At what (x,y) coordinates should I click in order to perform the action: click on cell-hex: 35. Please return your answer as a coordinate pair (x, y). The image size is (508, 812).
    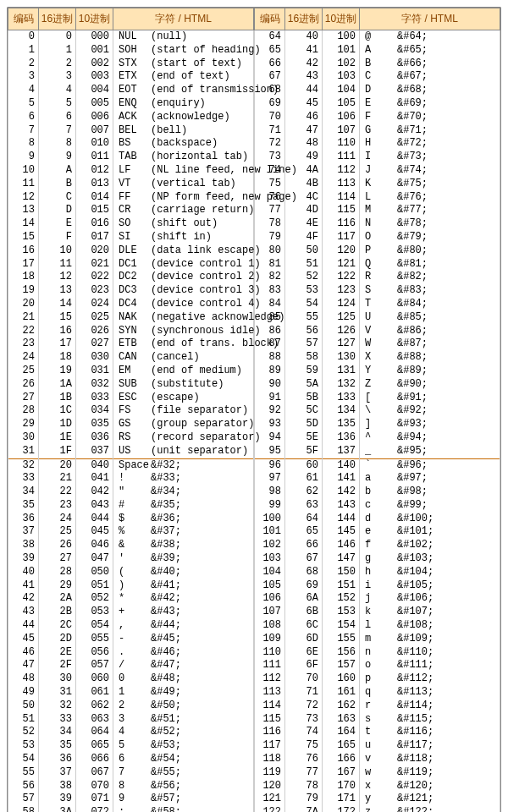
    Looking at the image, I should click on (58, 746).